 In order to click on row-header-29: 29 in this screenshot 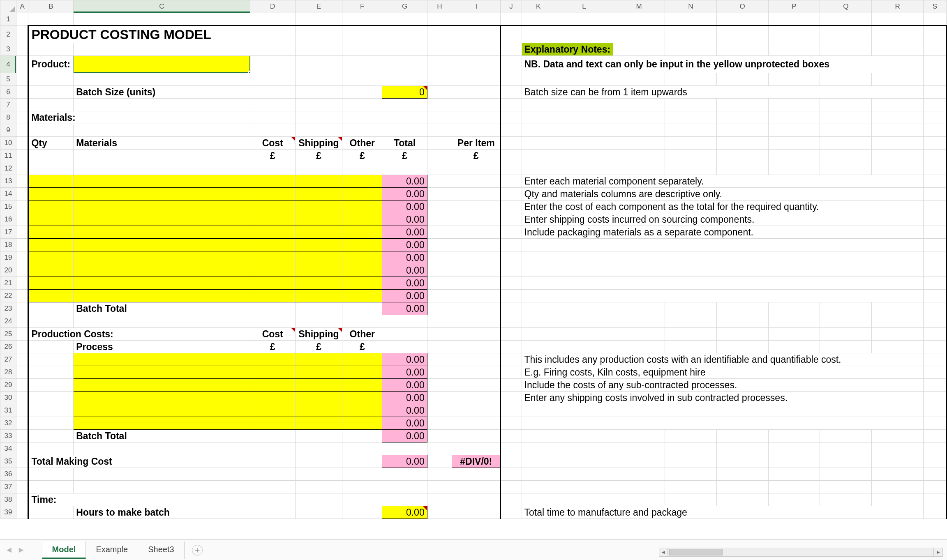, I will do `click(8, 385)`.